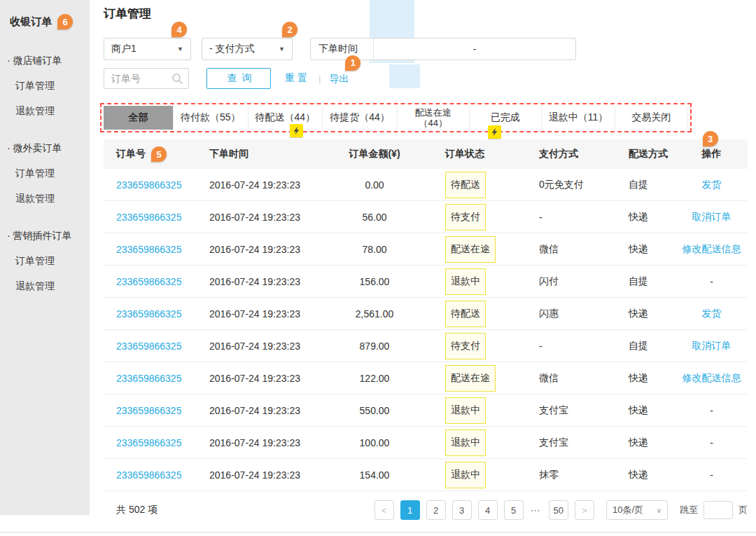  What do you see at coordinates (130, 510) in the screenshot?
I see `total-count: 共 502 项` at bounding box center [130, 510].